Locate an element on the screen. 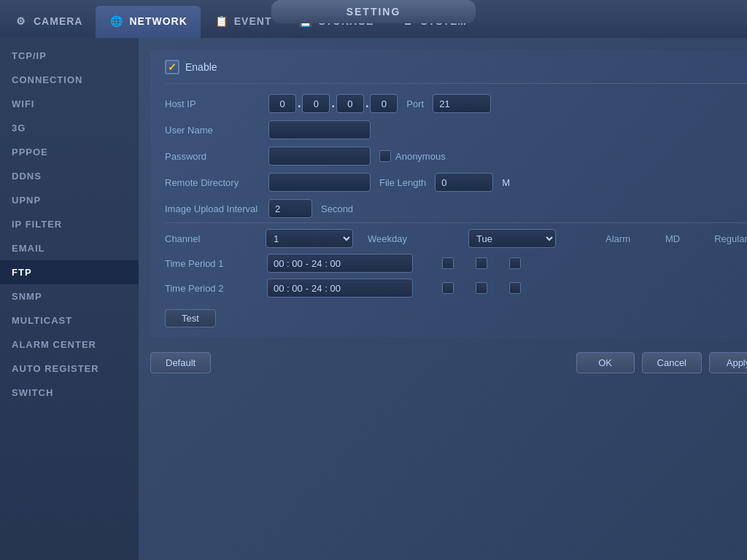 This screenshot has width=747, height=560. sidebar-item-pppoe: PPPOE is located at coordinates (69, 152).